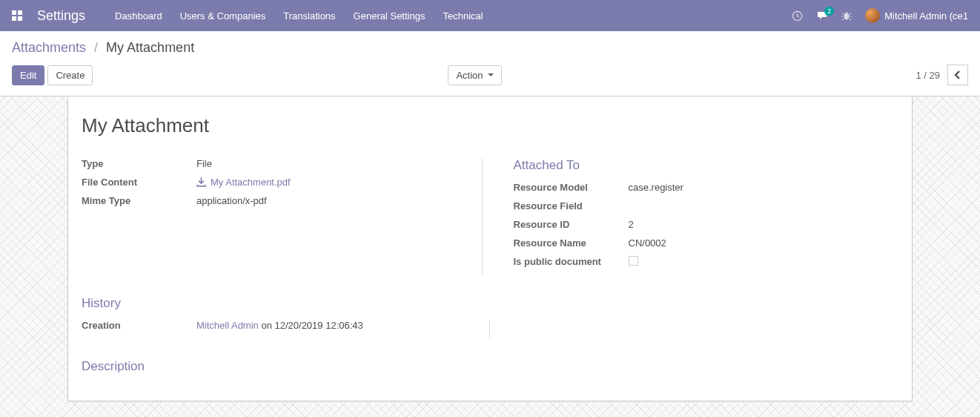  What do you see at coordinates (243, 183) in the screenshot?
I see `file-content-link: My Attachment.pdf` at bounding box center [243, 183].